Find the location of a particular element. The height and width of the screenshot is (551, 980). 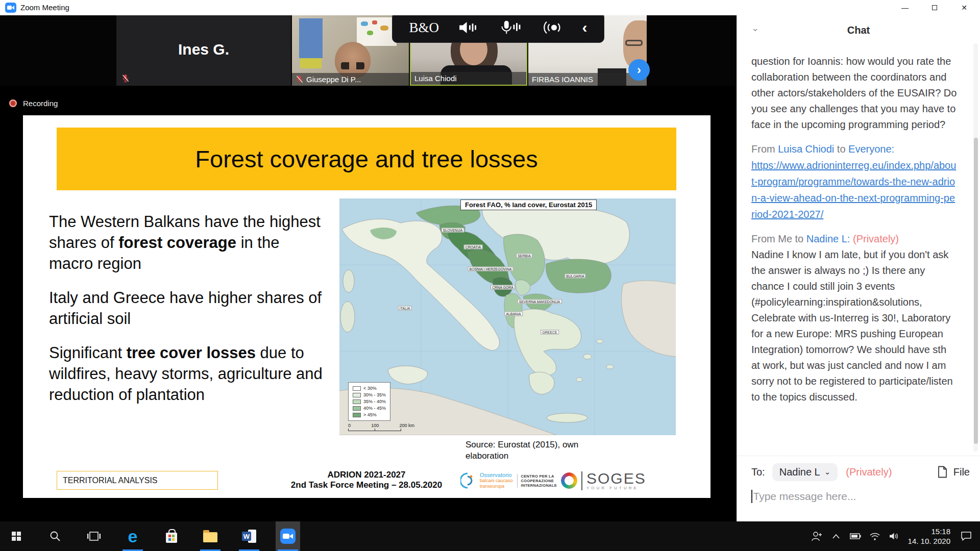

chat-header: ⌄ Chat is located at coordinates (859, 29).